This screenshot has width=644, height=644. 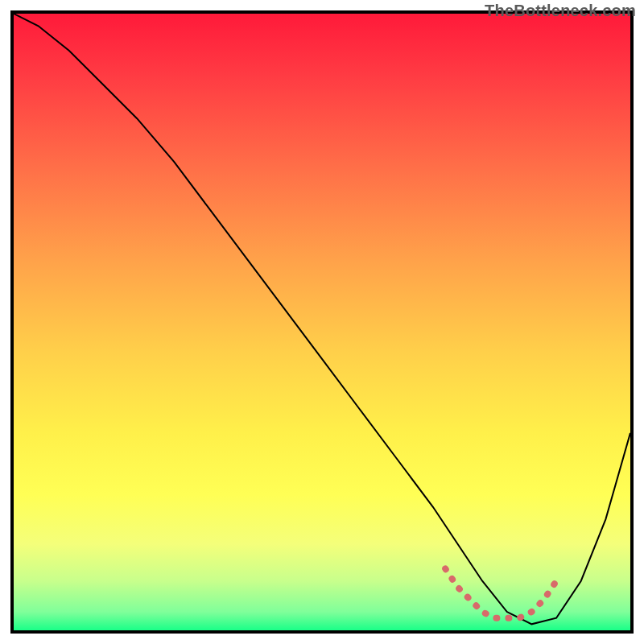 I want to click on optimal-range-marker, so click(x=501, y=592).